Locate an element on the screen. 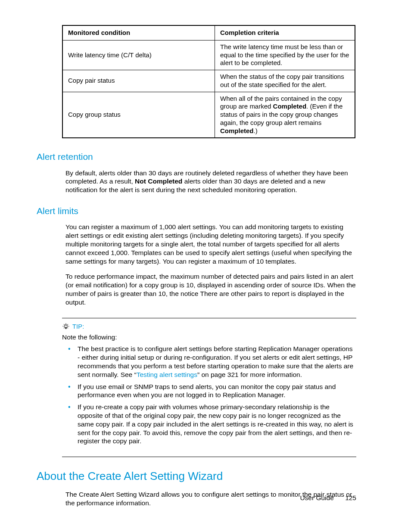  cell-criteria: The write latency time must be less than… is located at coordinates (285, 55).